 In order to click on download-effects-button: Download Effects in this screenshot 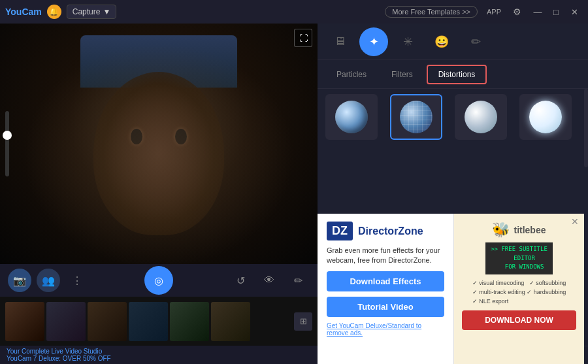, I will do `click(385, 281)`.